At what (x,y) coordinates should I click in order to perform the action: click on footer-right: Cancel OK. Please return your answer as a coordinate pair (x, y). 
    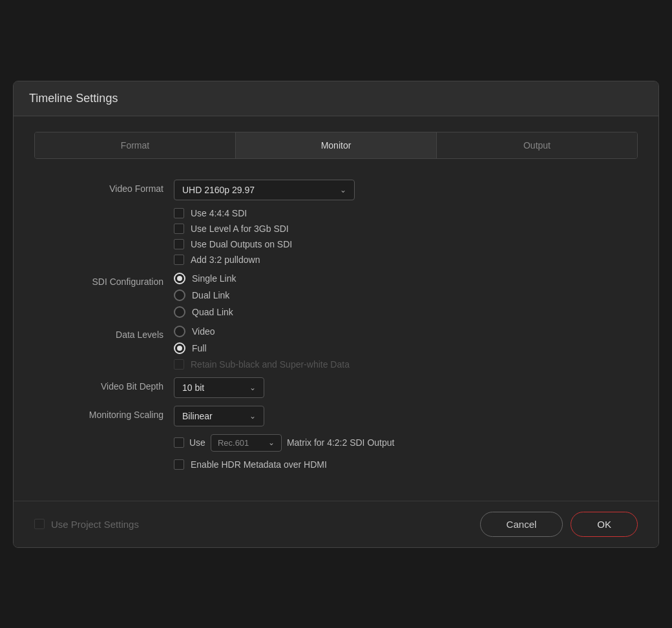
    Looking at the image, I should click on (559, 525).